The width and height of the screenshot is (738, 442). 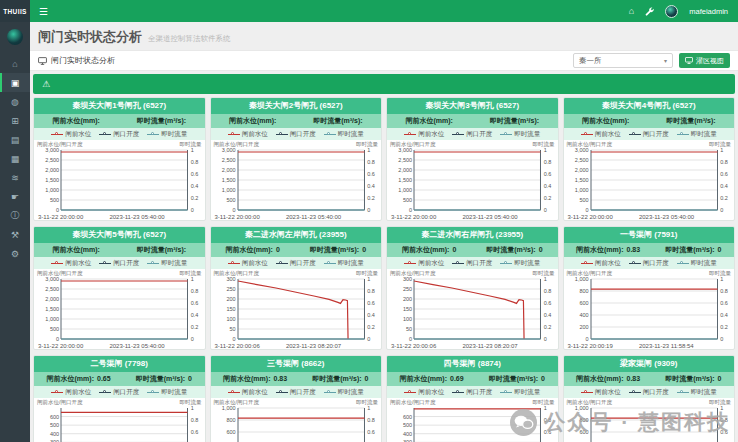 I want to click on sidebar-logo-avatar, so click(x=15, y=37).